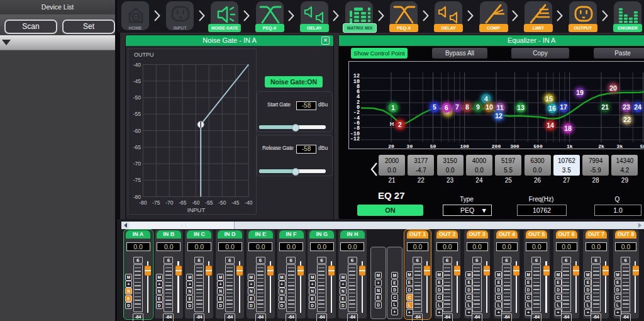 This screenshot has height=321, width=644. Describe the element at coordinates (613, 88) in the screenshot. I see `svg-text: 20` at that location.